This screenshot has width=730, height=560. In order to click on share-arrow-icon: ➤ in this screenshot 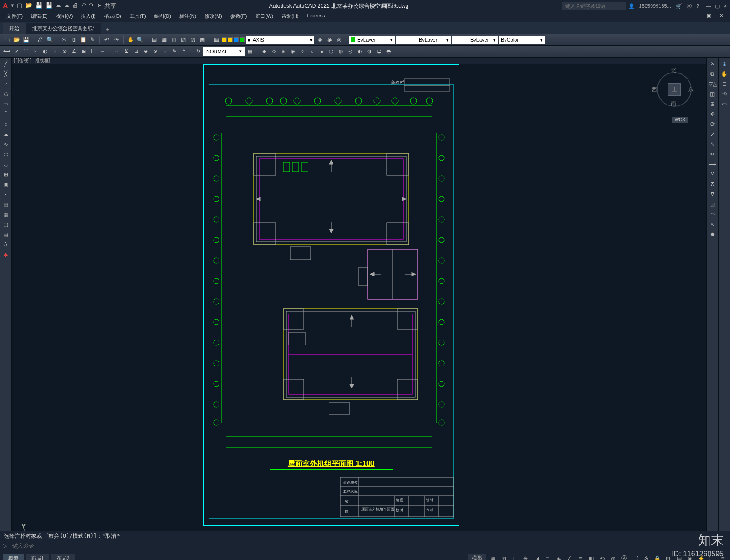, I will do `click(99, 6)`.